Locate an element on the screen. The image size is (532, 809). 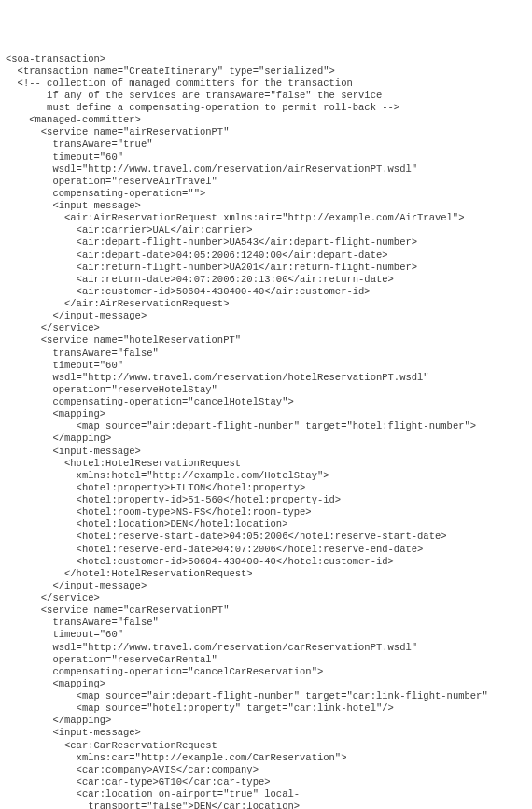
code-line: xmlns:hotel="http://example.com/HotelSta… is located at coordinates (266, 476).